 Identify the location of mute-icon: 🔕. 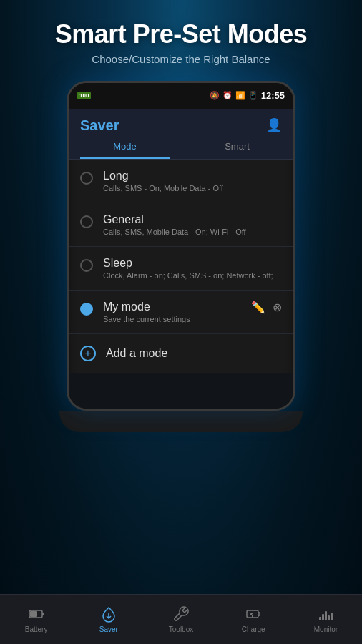
(215, 96).